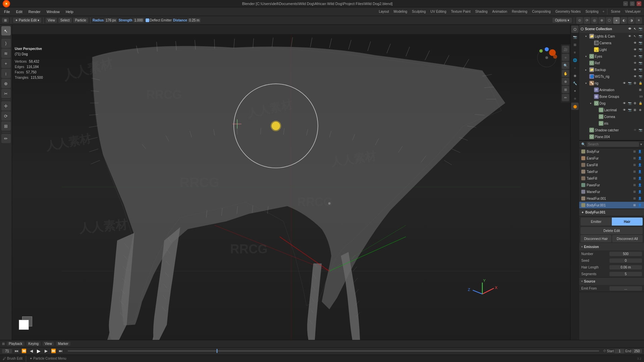 The height and width of the screenshot is (362, 644). Describe the element at coordinates (438, 11) in the screenshot. I see `uv-editing-tab: UV Editing` at that location.